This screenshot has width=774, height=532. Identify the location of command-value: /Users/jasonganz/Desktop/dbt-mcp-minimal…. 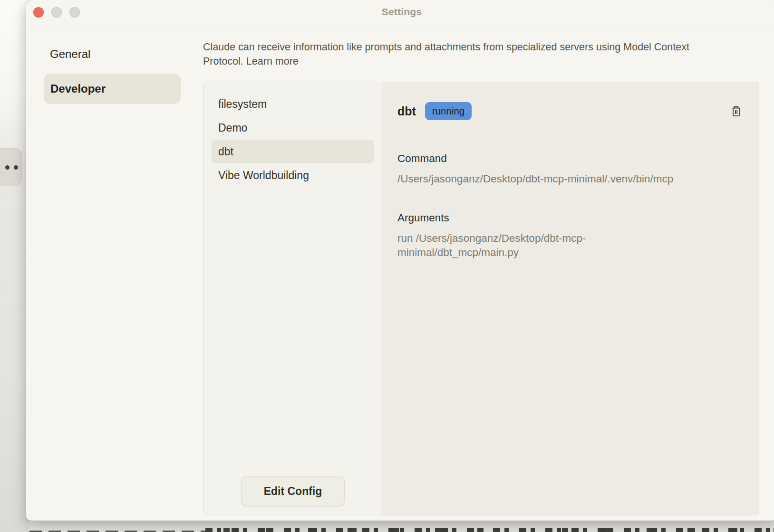
(570, 179).